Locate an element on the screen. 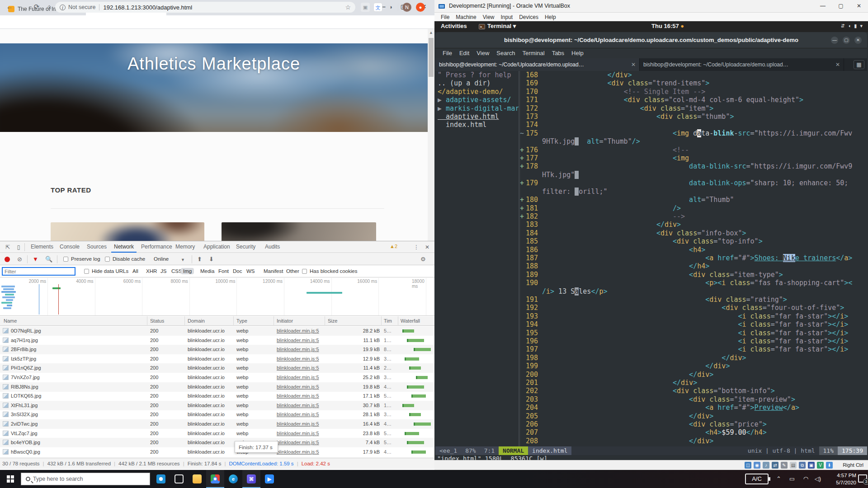 Image resolution: width=868 pixels, height=488 pixels. code-line: 188 </h4> is located at coordinates (693, 266).